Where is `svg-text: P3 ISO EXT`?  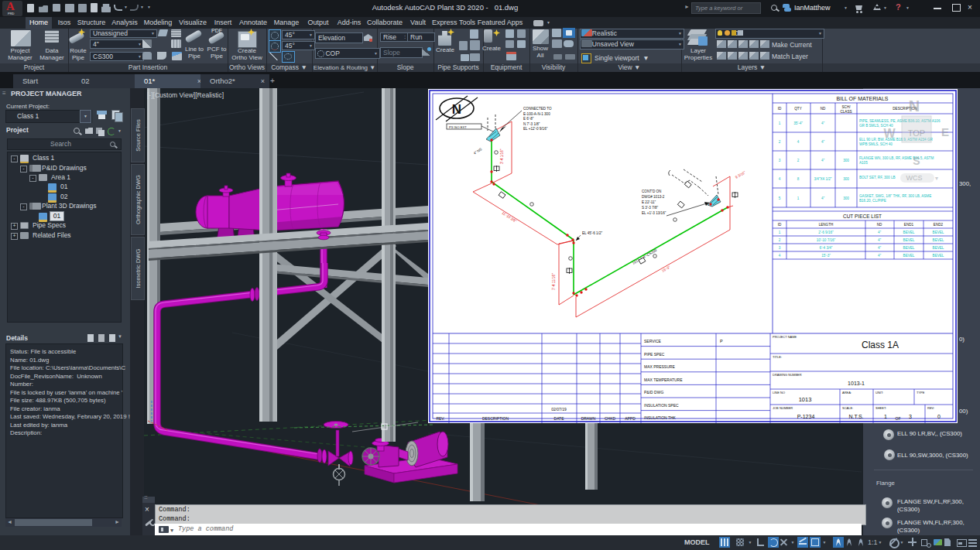
svg-text: P3 ISO EXT is located at coordinates (458, 127).